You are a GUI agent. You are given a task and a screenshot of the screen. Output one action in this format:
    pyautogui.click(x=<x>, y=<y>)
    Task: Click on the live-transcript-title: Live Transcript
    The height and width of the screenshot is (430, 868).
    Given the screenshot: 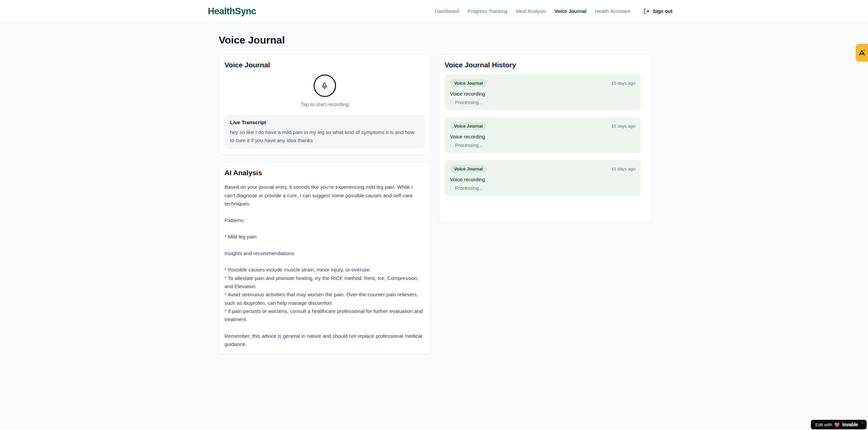 What is the action you would take?
    pyautogui.click(x=324, y=122)
    